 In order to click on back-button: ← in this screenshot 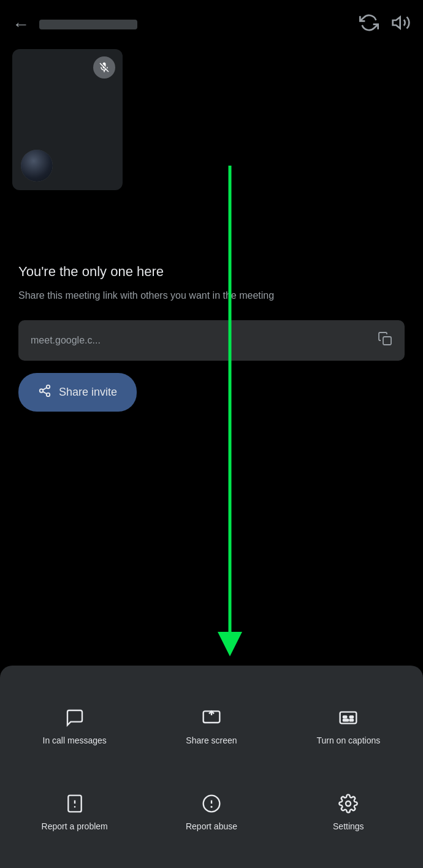, I will do `click(21, 25)`.